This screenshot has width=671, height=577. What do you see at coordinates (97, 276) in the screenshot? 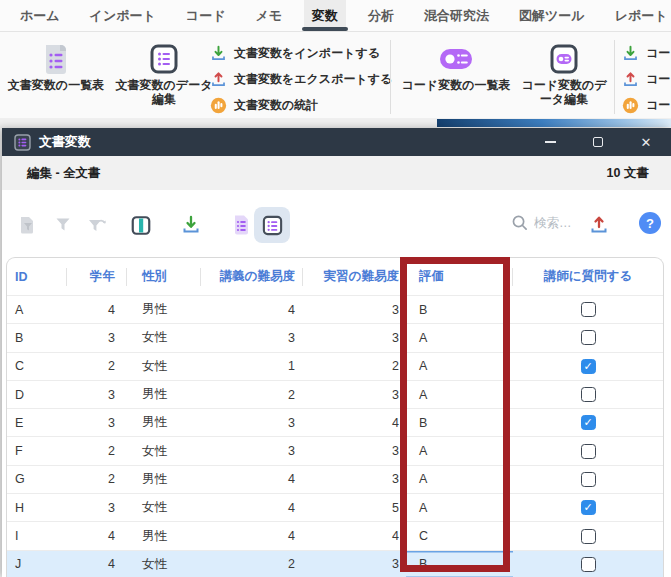
I see `column-header-grade: 学年` at bounding box center [97, 276].